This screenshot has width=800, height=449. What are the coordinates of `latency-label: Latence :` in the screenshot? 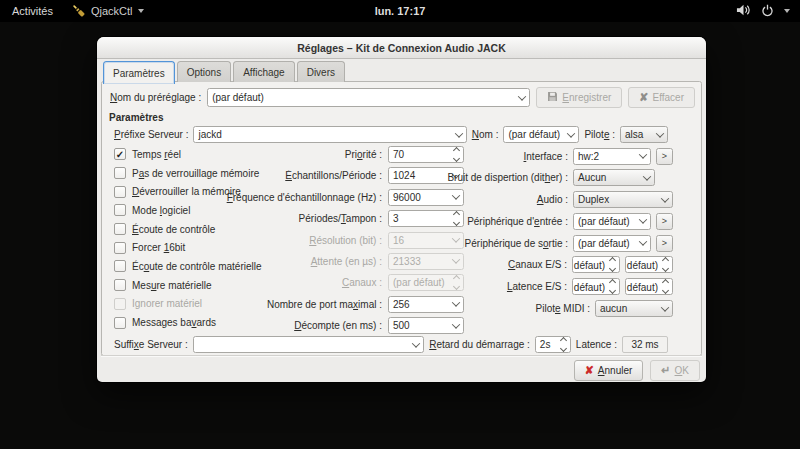 It's located at (596, 344).